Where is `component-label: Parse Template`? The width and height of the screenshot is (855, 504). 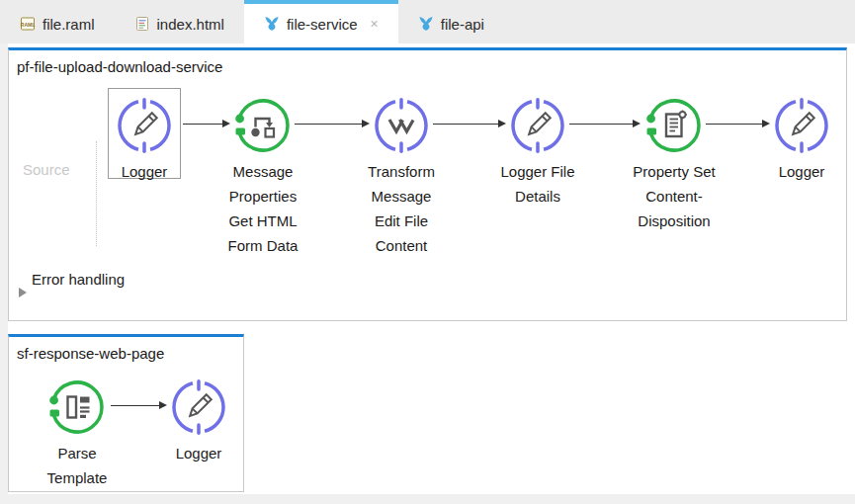
component-label: Parse Template is located at coordinates (77, 465).